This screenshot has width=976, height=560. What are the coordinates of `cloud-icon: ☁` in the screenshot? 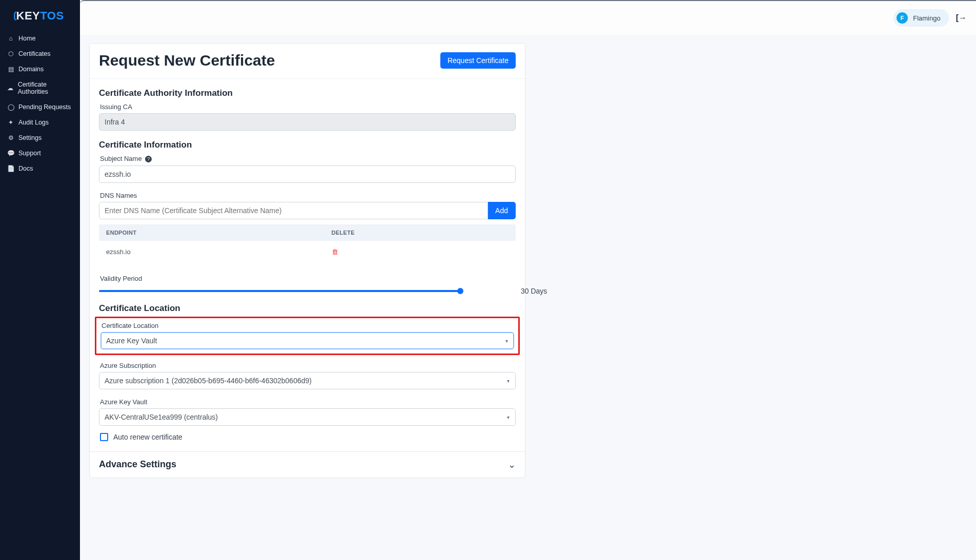 It's located at (10, 88).